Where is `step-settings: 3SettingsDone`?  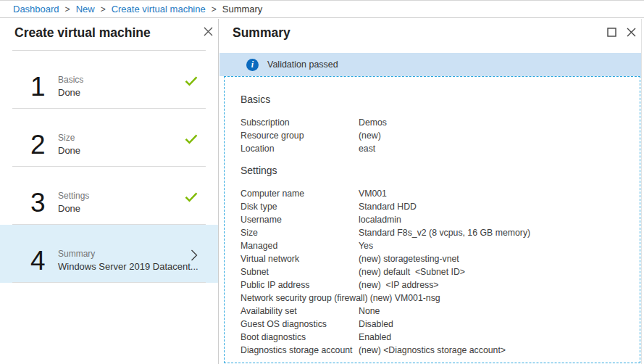
step-settings: 3SettingsDone is located at coordinates (109, 196).